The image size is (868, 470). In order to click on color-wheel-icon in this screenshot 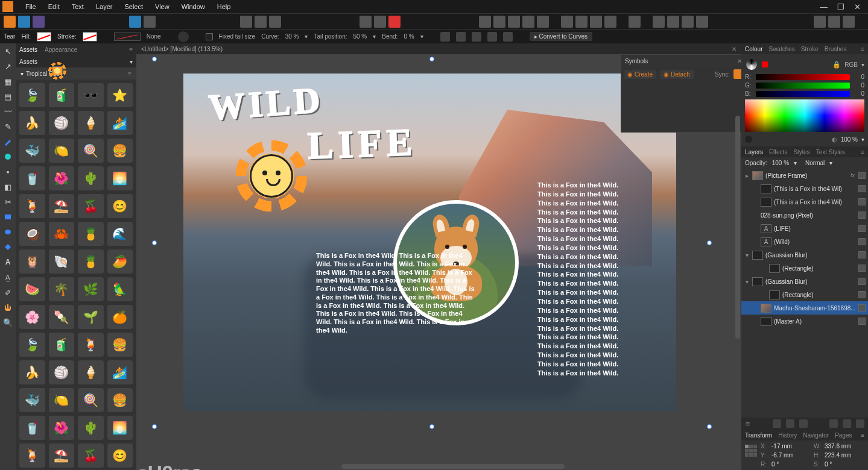, I will do `click(752, 64)`.